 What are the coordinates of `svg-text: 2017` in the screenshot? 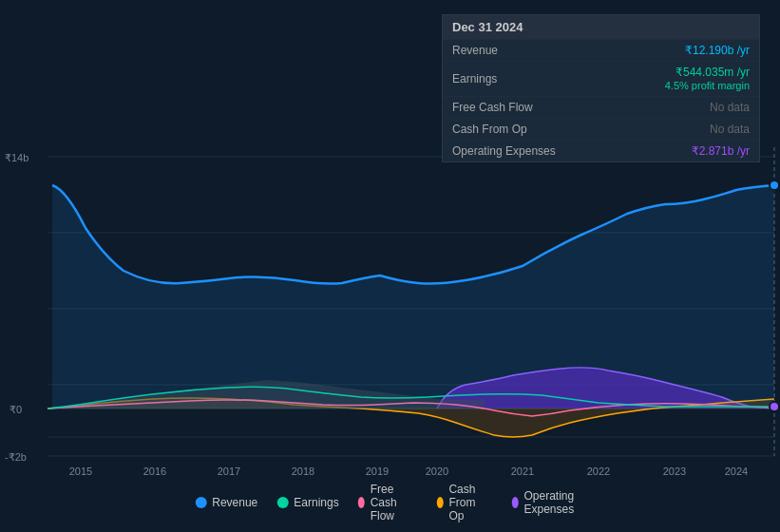 It's located at (229, 471).